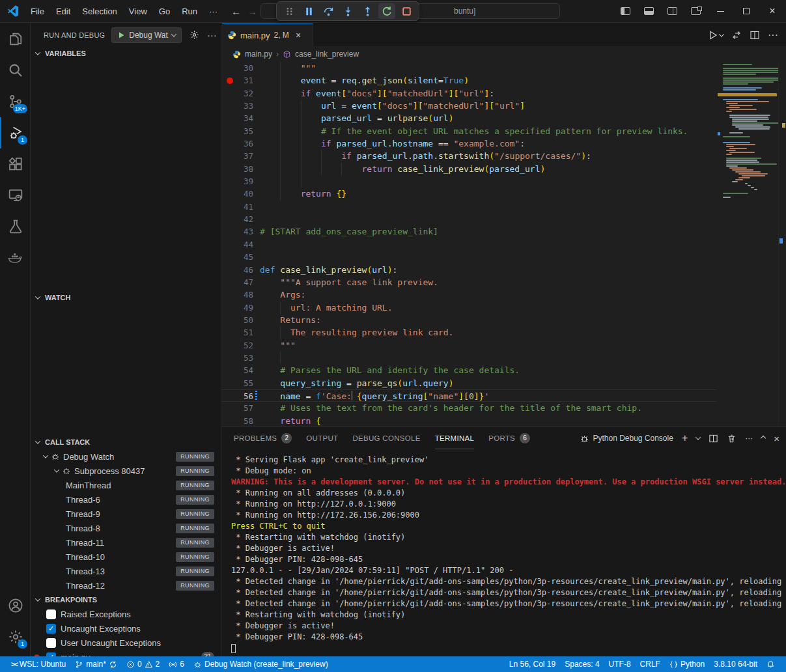  Describe the element at coordinates (126, 514) in the screenshot. I see `callstack-row-thread-9: Thread-9RUNNING` at that location.